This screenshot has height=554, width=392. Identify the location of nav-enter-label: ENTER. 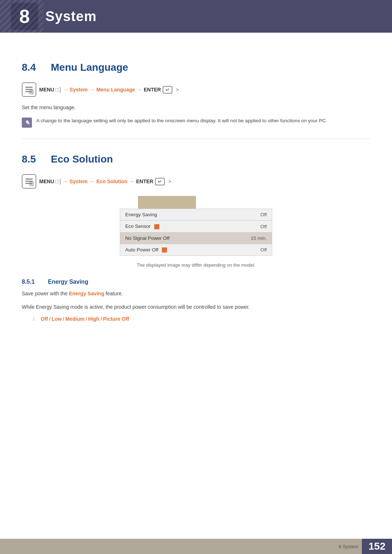
(152, 90).